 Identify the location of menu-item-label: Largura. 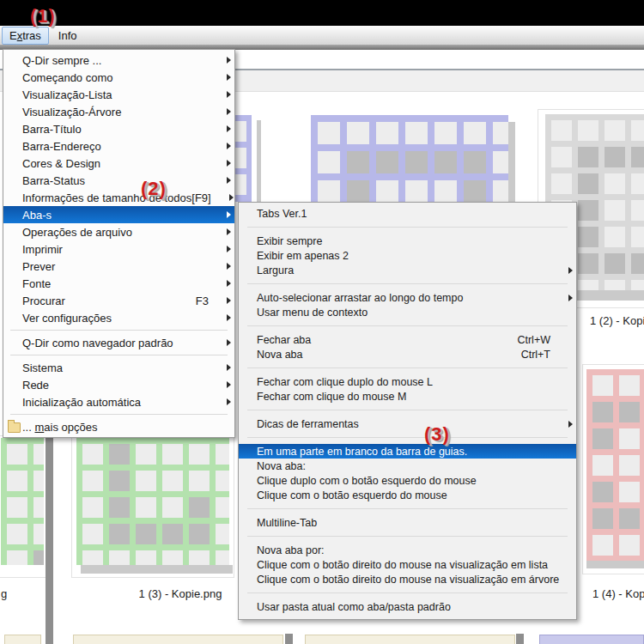
(275, 270).